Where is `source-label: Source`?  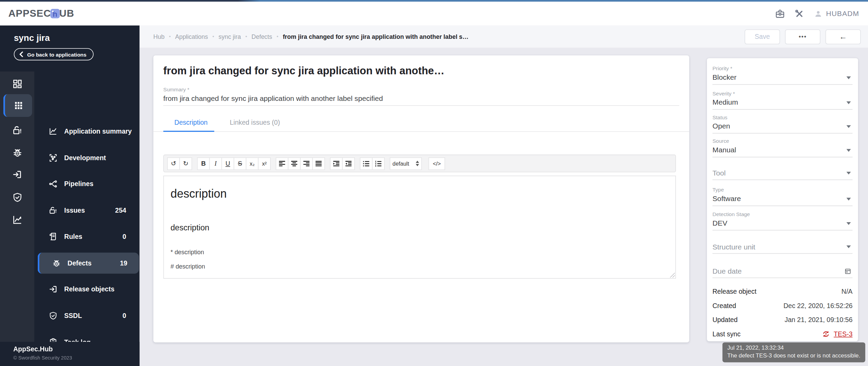
source-label: Source is located at coordinates (783, 141).